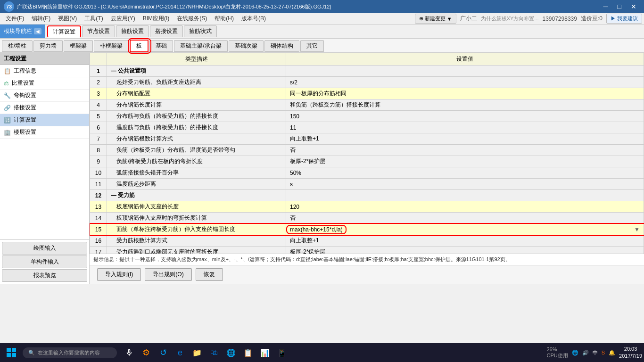 This screenshot has height=362, width=644. Describe the element at coordinates (129, 353) in the screenshot. I see `mic-icon` at that location.